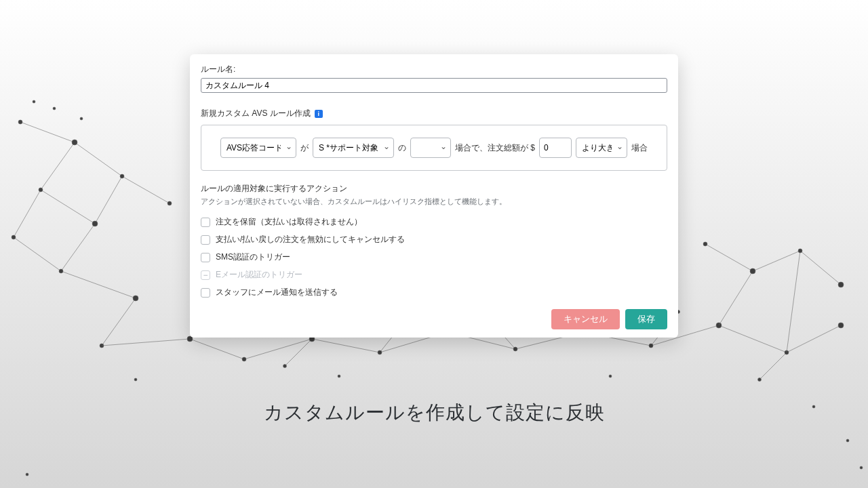 The height and width of the screenshot is (488, 868). What do you see at coordinates (353, 148) in the screenshot?
I see `support-select: S *サポート対象外` at bounding box center [353, 148].